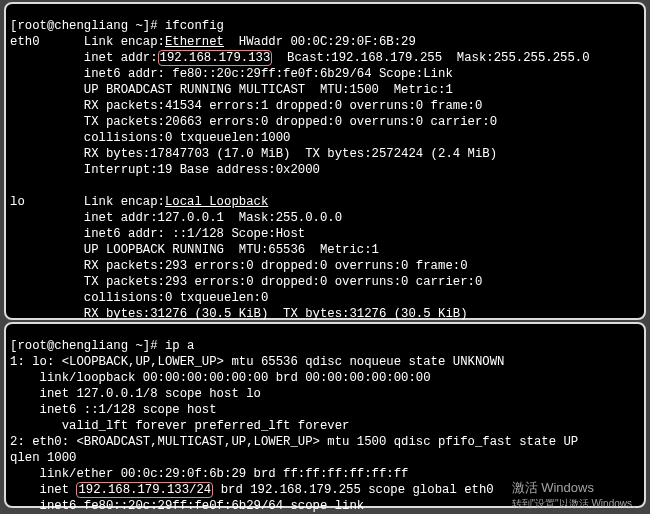  Describe the element at coordinates (257, 362) in the screenshot. I see `ipa-lo-header: 1: lo: <LOOPBACK,UP,LOWER_UP> mtu 65536 …` at that location.